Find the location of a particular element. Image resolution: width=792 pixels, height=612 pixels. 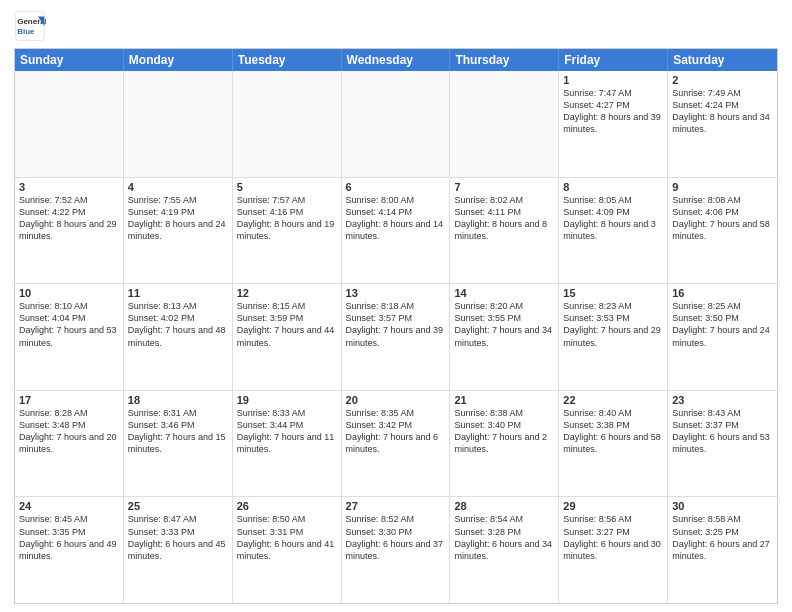

day-info: Sunrise: 7:52 AM Sunset: 4:22 PM Dayligh… is located at coordinates (69, 218).